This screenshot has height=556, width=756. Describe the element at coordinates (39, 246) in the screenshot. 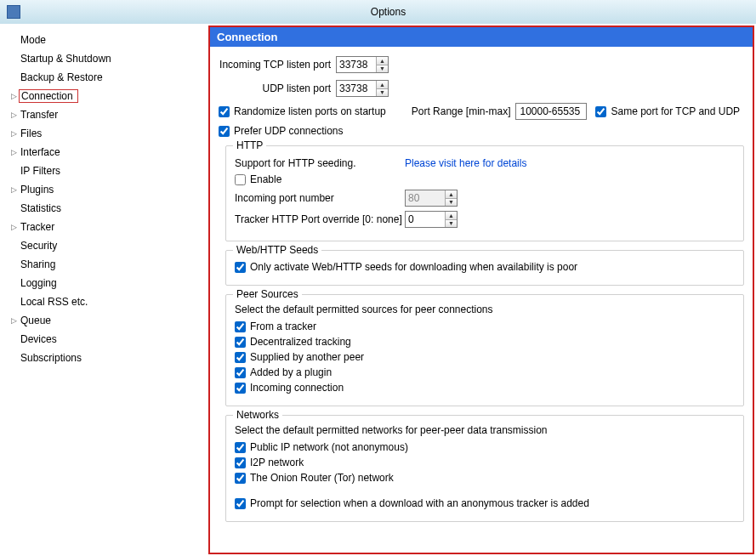

I see `sidebar-item-label: Security` at that location.